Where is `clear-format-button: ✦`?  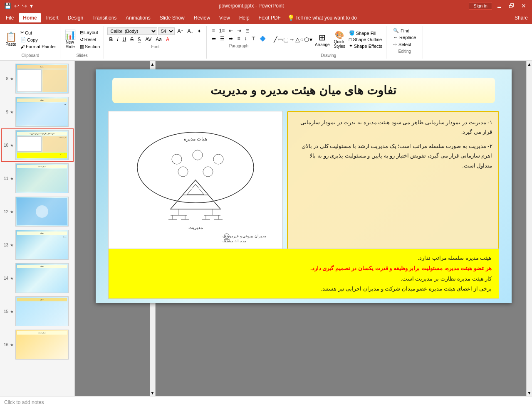
clear-format-button: ✦ is located at coordinates (199, 31).